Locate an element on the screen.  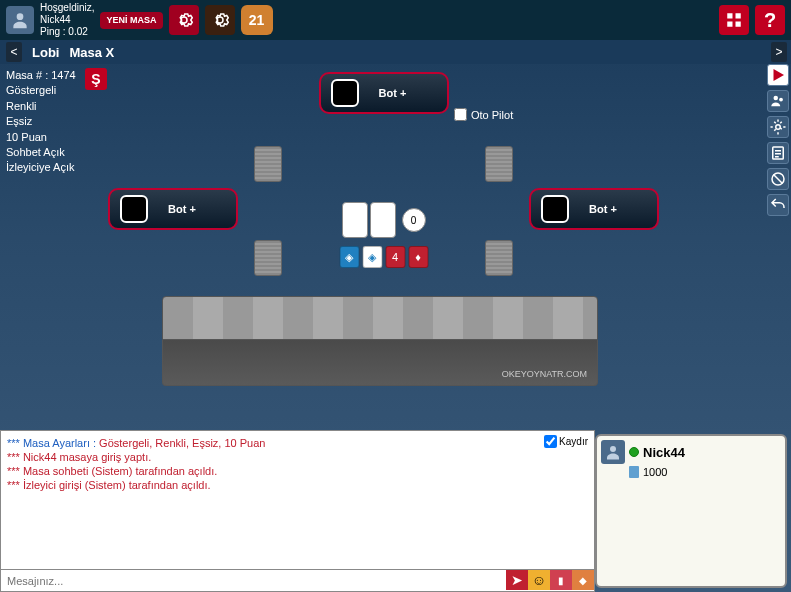
welcome-text: Hoşgeldiniz, Nick44 Ping : 0.02 is located at coordinates (67, 20).